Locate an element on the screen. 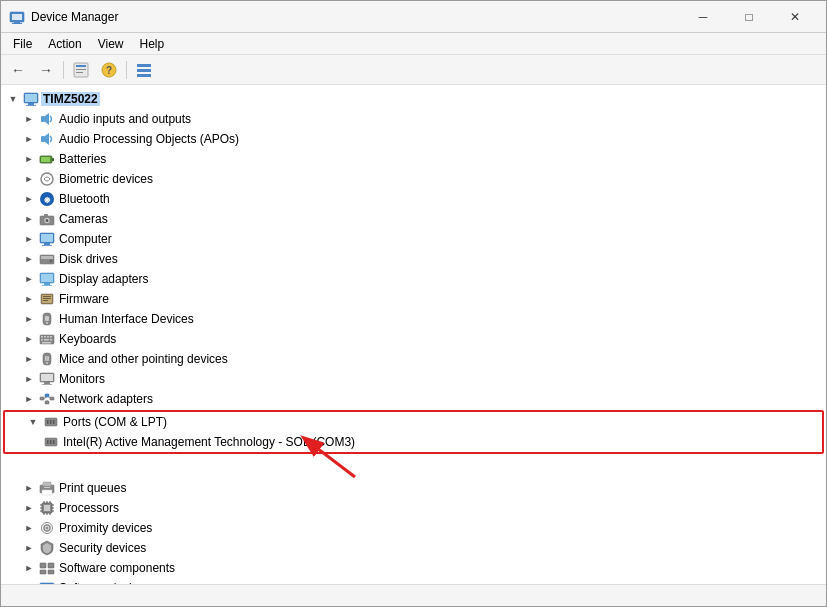  camera-icon is located at coordinates (47, 219).